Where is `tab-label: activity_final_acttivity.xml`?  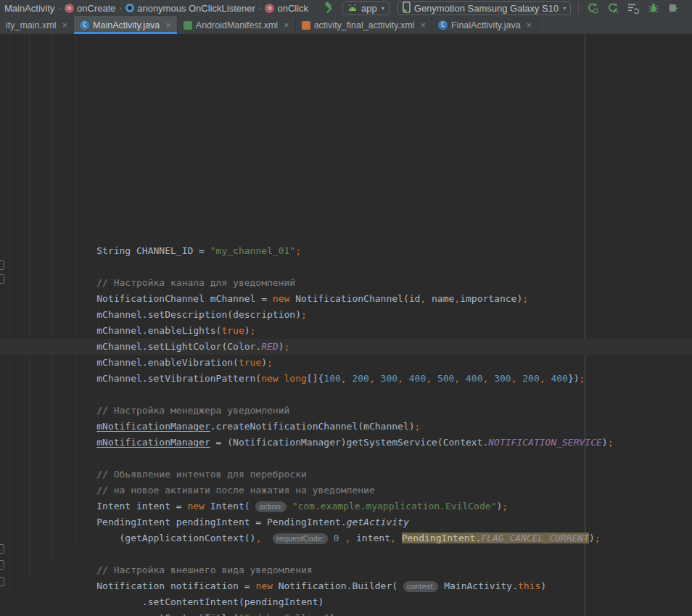
tab-label: activity_final_acttivity.xml is located at coordinates (364, 25).